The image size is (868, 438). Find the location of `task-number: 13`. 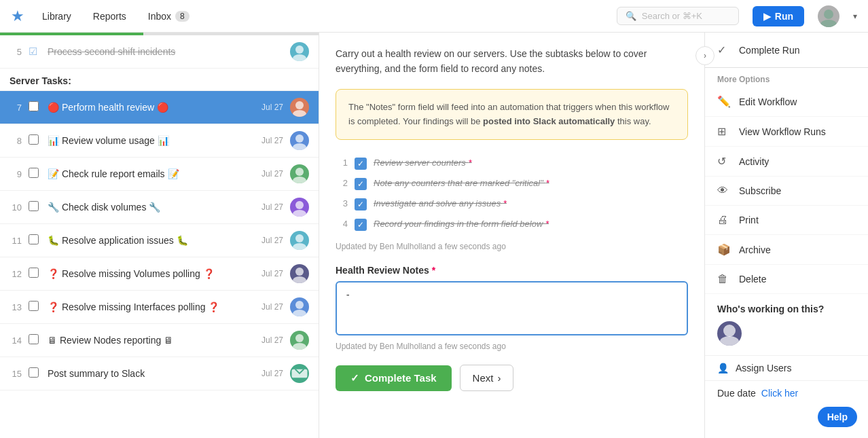

task-number: 13 is located at coordinates (16, 307).